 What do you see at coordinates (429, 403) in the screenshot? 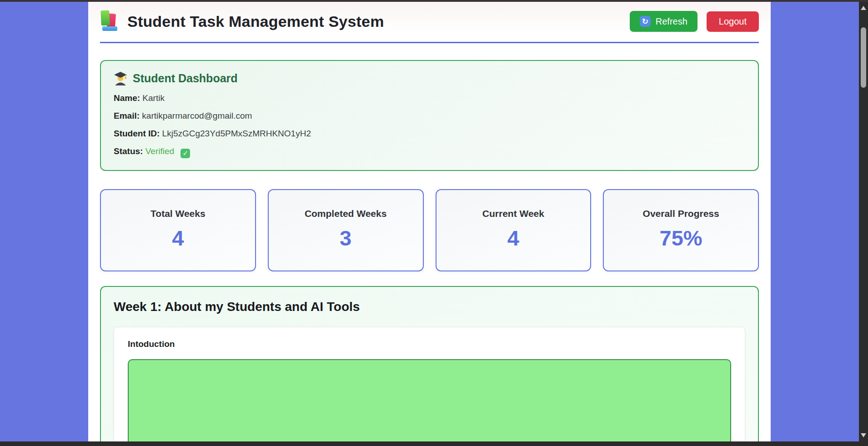
I see `task-completed-box` at bounding box center [429, 403].